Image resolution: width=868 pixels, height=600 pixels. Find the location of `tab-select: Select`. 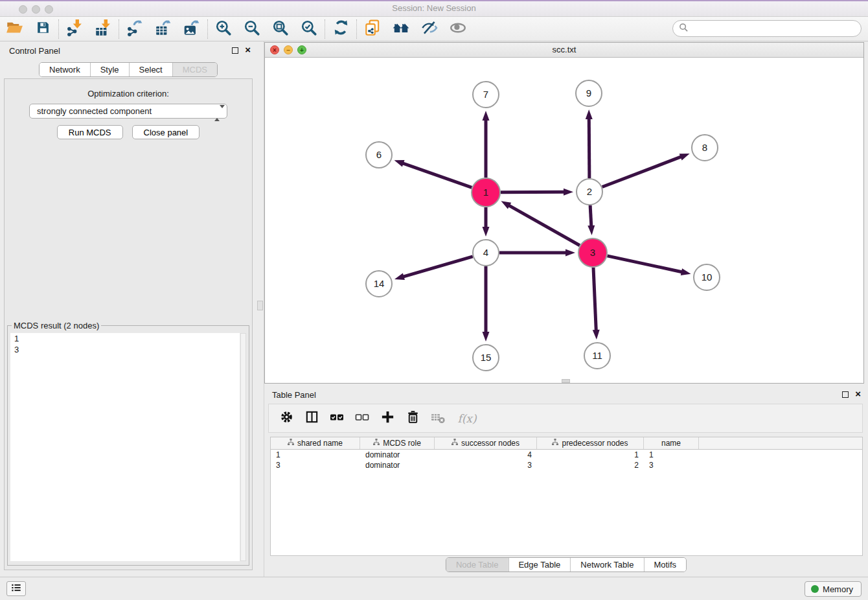

tab-select: Select is located at coordinates (150, 70).